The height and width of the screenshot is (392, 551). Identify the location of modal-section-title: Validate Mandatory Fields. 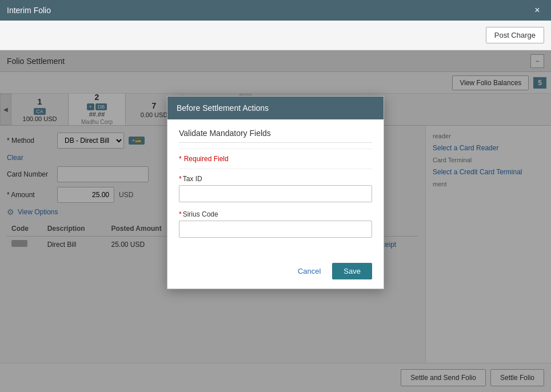
(276, 136).